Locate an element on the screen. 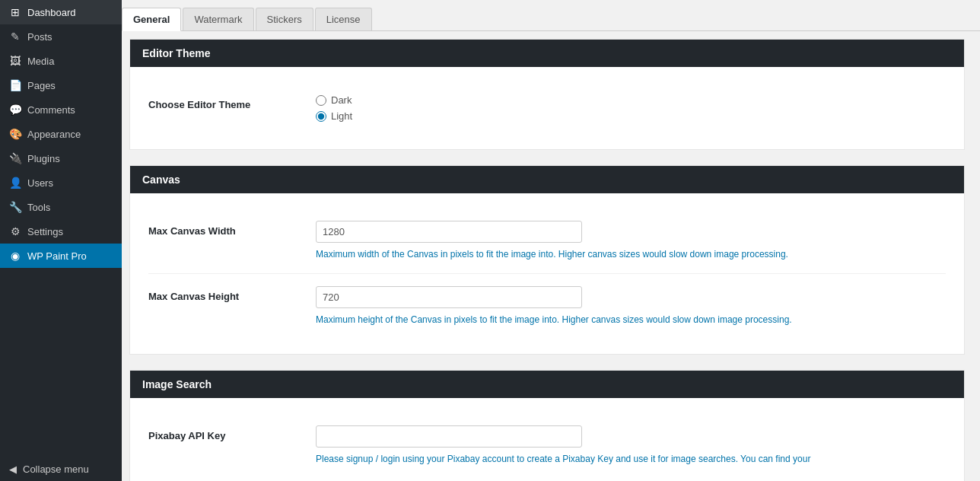  sidebar-item-appearance: 🎨 Appearance is located at coordinates (61, 134).